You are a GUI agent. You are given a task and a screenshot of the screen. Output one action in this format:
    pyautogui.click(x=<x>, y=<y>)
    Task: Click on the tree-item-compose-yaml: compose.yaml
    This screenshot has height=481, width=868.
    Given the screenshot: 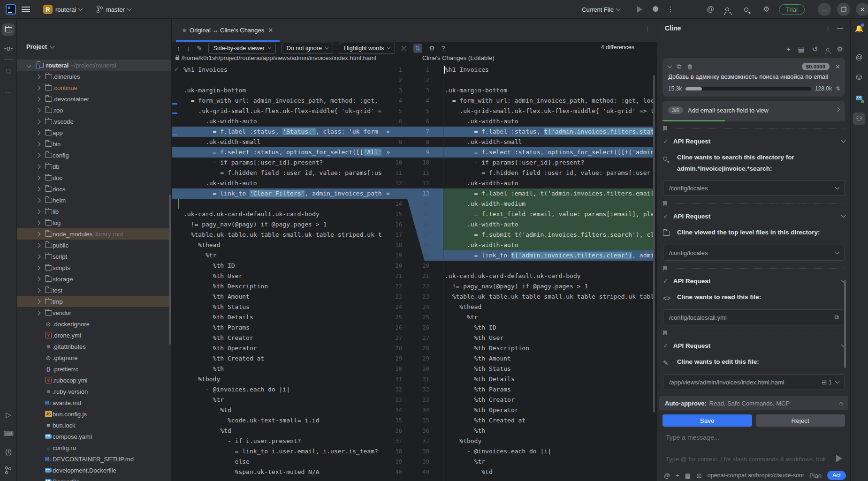 What is the action you would take?
    pyautogui.click(x=94, y=436)
    